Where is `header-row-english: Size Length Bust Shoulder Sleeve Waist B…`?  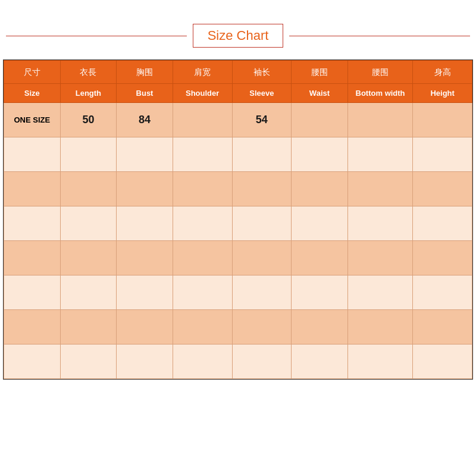
header-row-english: Size Length Bust Shoulder Sleeve Waist B… is located at coordinates (238, 93).